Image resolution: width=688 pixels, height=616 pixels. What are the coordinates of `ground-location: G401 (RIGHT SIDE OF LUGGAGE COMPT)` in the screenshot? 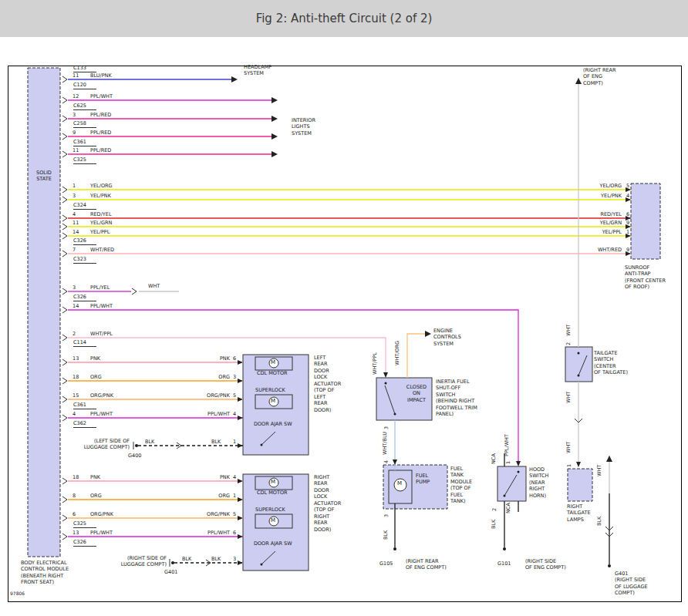 It's located at (631, 584).